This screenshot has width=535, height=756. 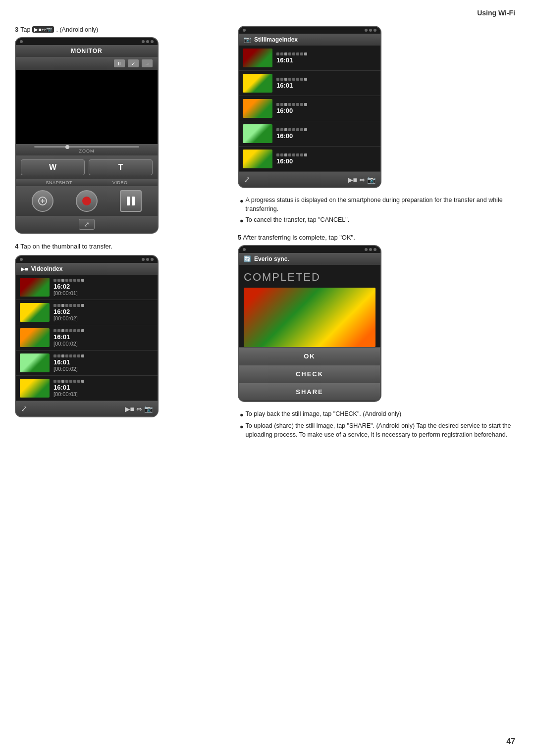 What do you see at coordinates (276, 40) in the screenshot?
I see `still-title: StillImageIndex` at bounding box center [276, 40].